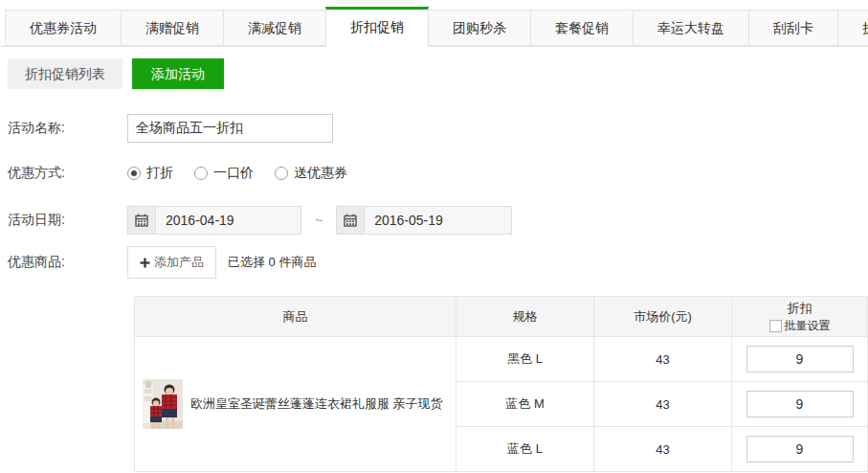 The image size is (868, 473). I want to click on tab-package-promo: 套餐促销, so click(582, 28).